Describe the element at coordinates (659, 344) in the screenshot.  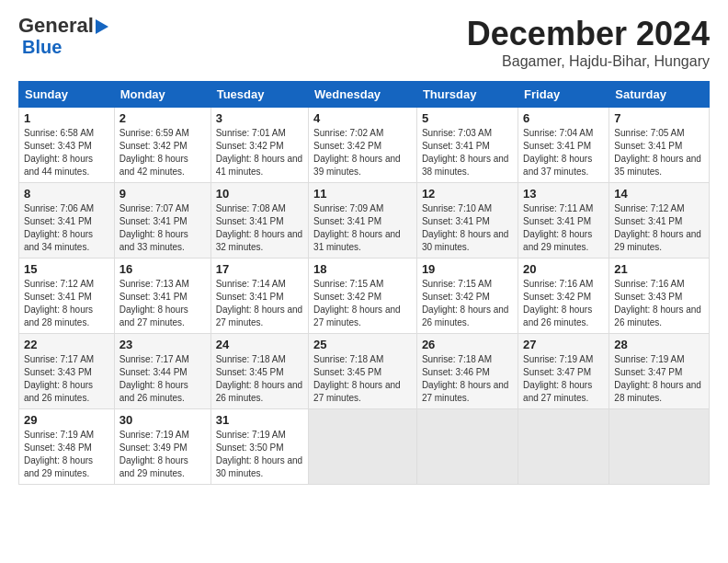
I see `day-number: 28` at that location.